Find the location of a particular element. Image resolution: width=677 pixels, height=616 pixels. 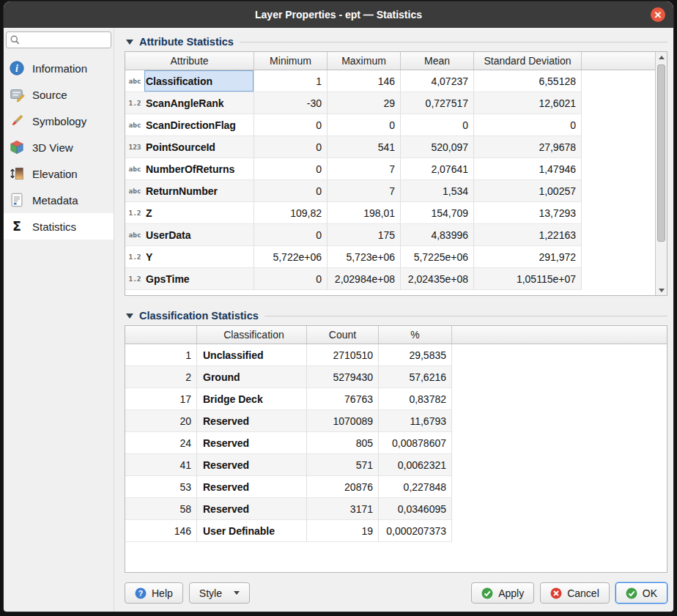

cell-stddev: 1,05115e+07 is located at coordinates (528, 279).